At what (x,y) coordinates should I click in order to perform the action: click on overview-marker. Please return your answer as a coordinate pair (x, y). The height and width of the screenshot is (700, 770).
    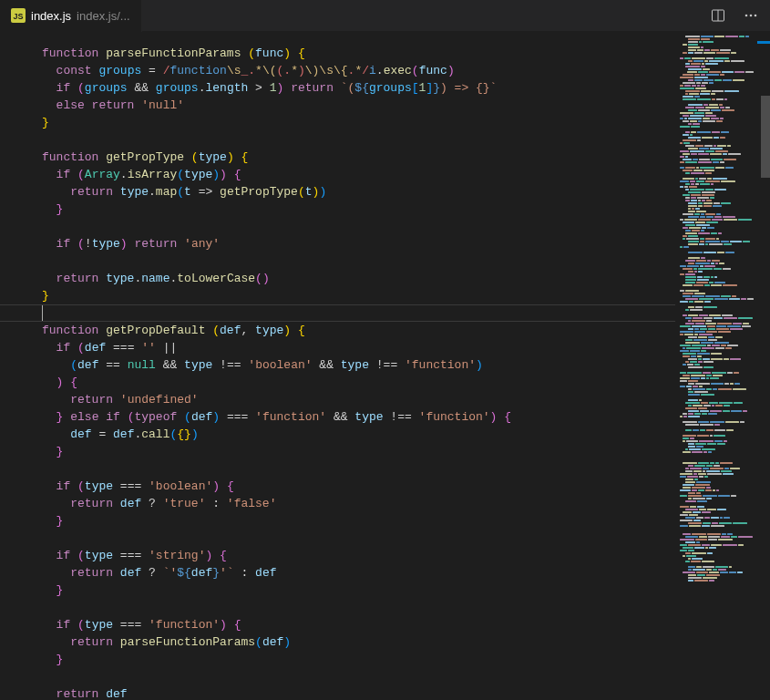
    Looking at the image, I should click on (764, 42).